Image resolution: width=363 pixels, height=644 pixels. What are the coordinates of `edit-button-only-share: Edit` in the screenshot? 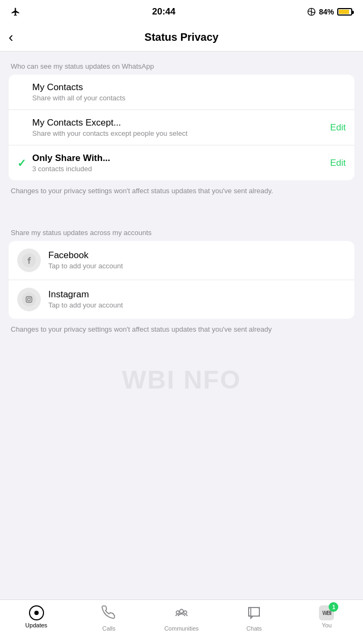 It's located at (338, 163).